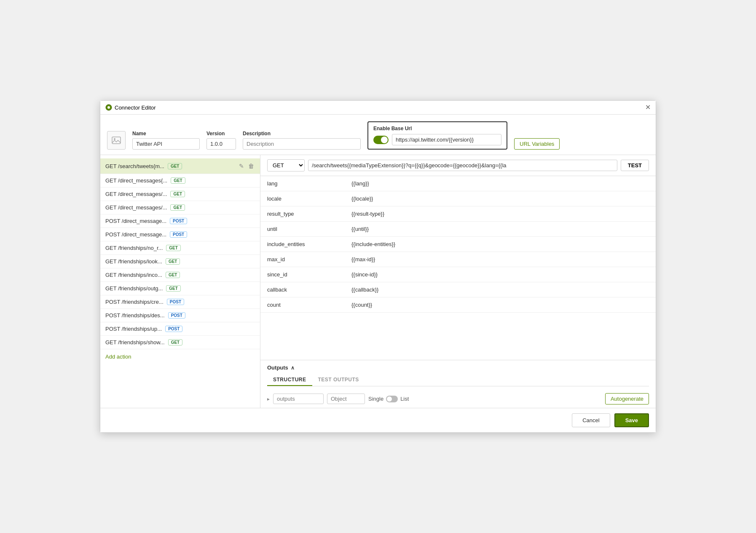 This screenshot has height=533, width=756. What do you see at coordinates (131, 107) in the screenshot?
I see `titlebar-left: Connector Editor` at bounding box center [131, 107].